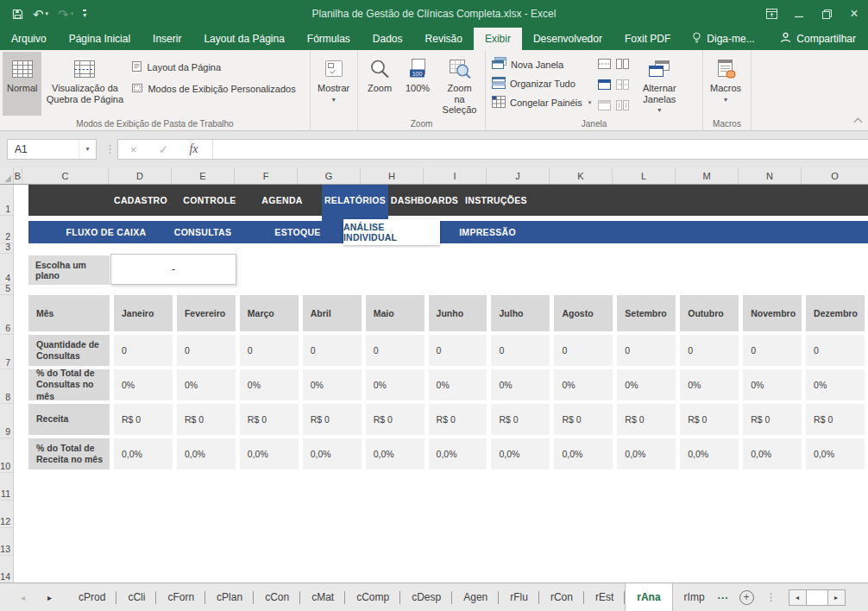 This screenshot has width=868, height=611. Describe the element at coordinates (392, 176) in the screenshot. I see `column-header: H` at that location.